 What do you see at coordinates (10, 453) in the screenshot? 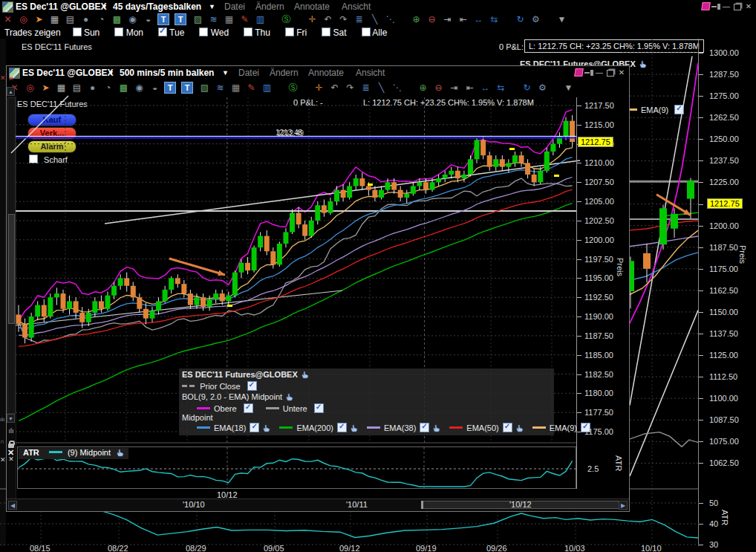
I see `atr-close-button: ✕` at bounding box center [10, 453].